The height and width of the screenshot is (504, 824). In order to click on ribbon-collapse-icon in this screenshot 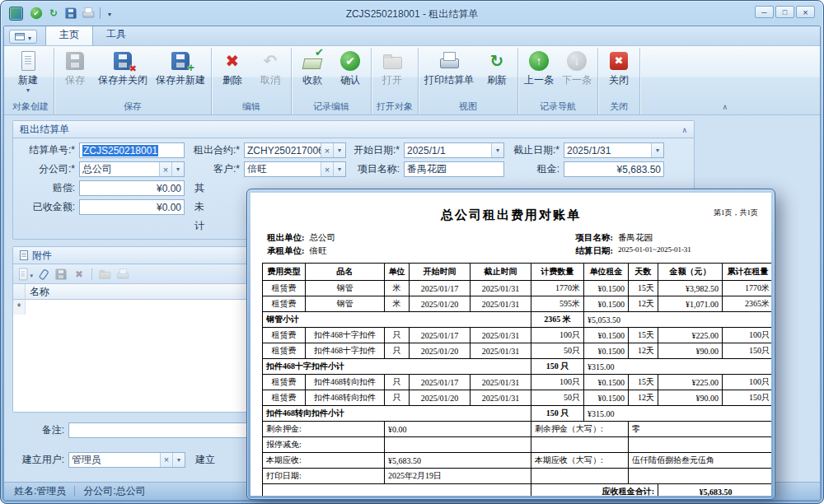, I will do `click(725, 106)`.